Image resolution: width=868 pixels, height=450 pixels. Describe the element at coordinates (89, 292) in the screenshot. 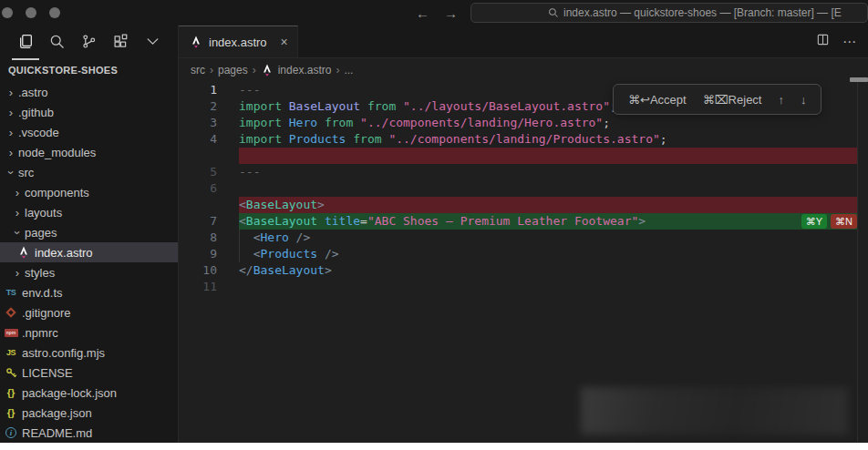

I see `tree-item-env-d-ts: TSenv.d.ts` at that location.